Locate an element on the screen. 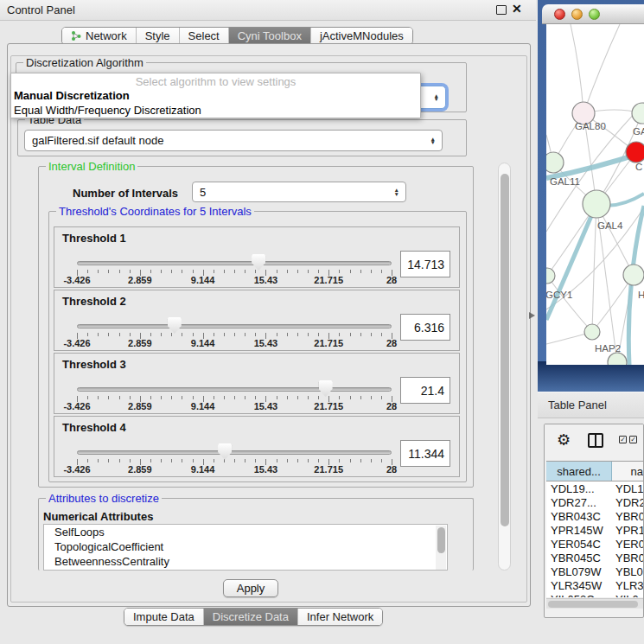 The image size is (644, 644). attribute-item: TopologicalCoefficient is located at coordinates (245, 546).